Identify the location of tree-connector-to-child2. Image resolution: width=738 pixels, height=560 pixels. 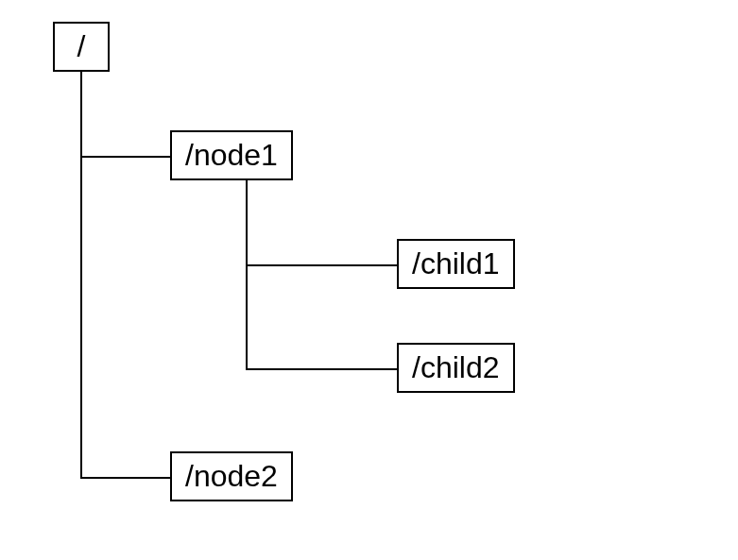
(321, 369).